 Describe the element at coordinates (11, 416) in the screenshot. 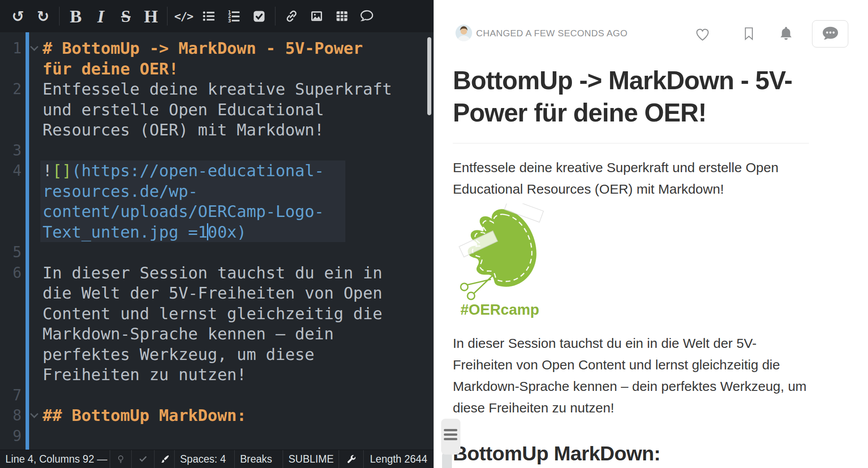

I see `line-number: 8` at that location.